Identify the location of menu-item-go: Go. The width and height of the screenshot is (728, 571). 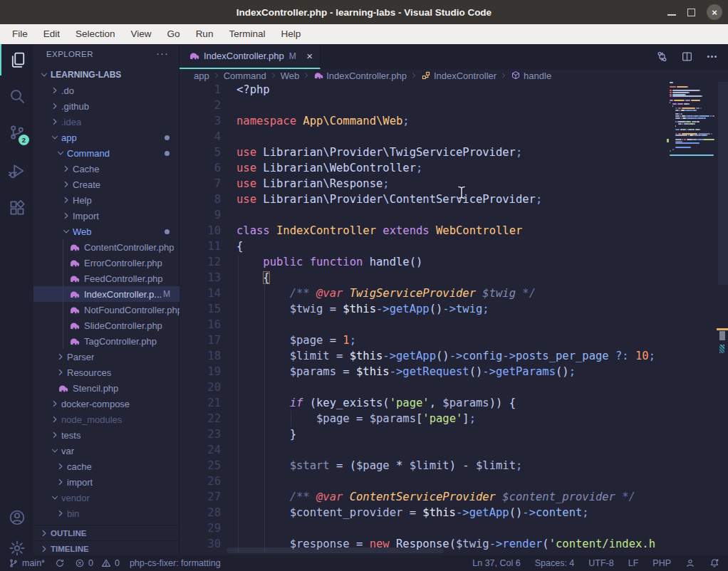
(174, 34).